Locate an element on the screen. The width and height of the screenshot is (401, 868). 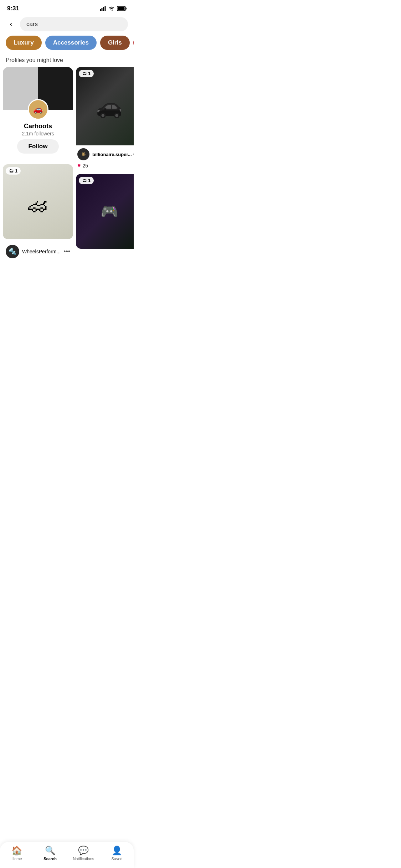
corvette-image is located at coordinates (38, 202).